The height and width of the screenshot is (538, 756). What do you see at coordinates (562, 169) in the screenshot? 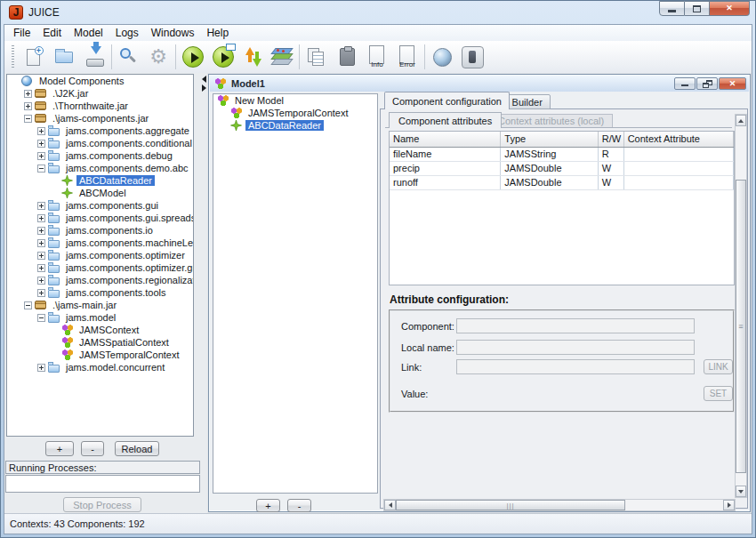
I see `table-row: precipJAMSDoubleW` at bounding box center [562, 169].